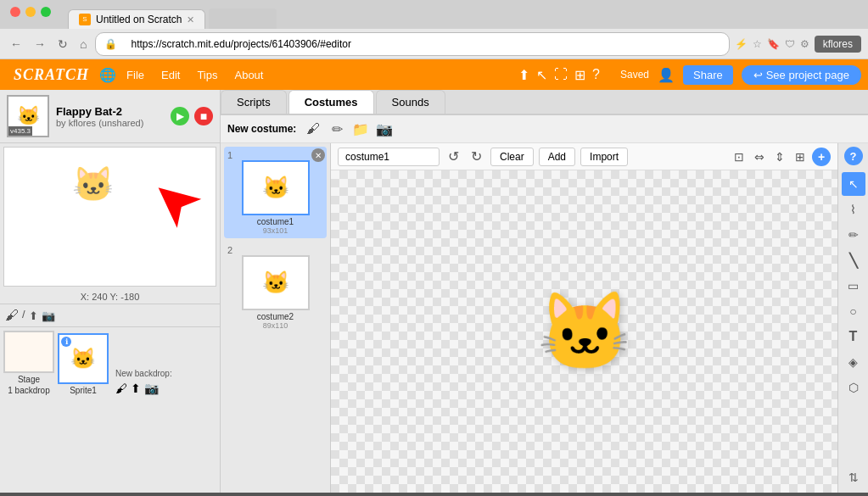  Describe the element at coordinates (854, 209) in the screenshot. I see `reshape-tool: ⌇` at that location.